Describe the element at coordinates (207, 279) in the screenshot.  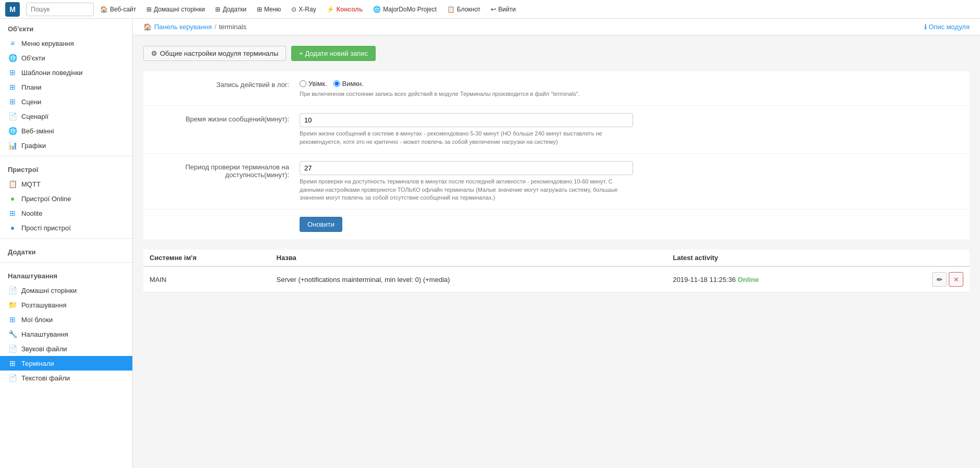
I see `cell-sysname: MAIN` at that location.